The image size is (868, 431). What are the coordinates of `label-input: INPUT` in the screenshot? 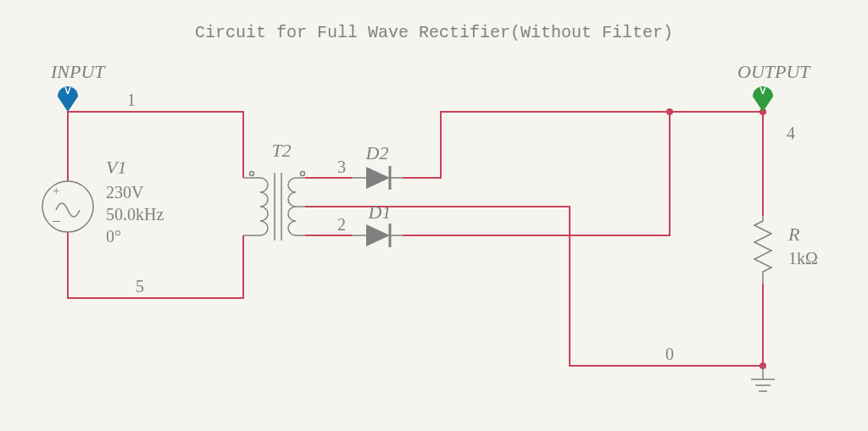 It's located at (78, 71).